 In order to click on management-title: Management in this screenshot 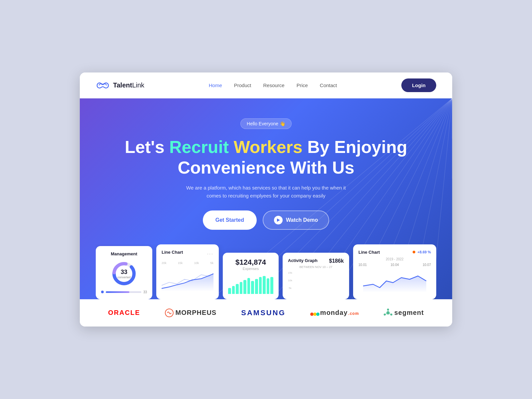, I will do `click(124, 254)`.